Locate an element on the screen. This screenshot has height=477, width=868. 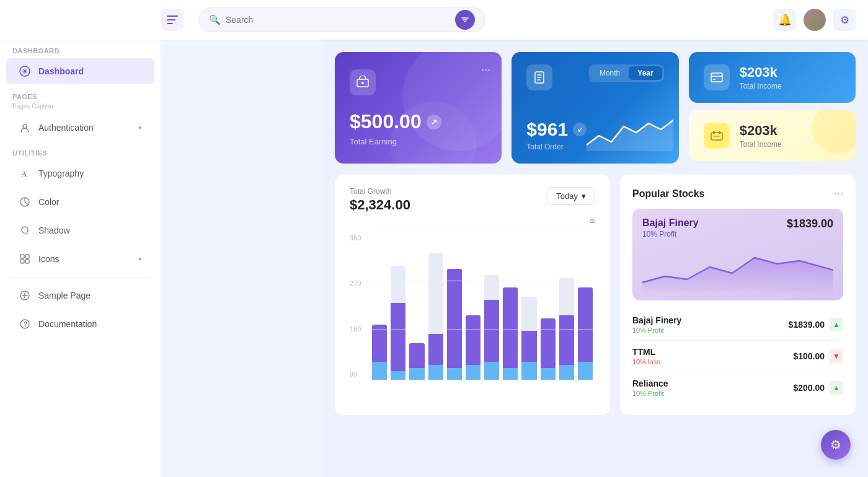
stock-ttml-badge: ▼ is located at coordinates (836, 356).